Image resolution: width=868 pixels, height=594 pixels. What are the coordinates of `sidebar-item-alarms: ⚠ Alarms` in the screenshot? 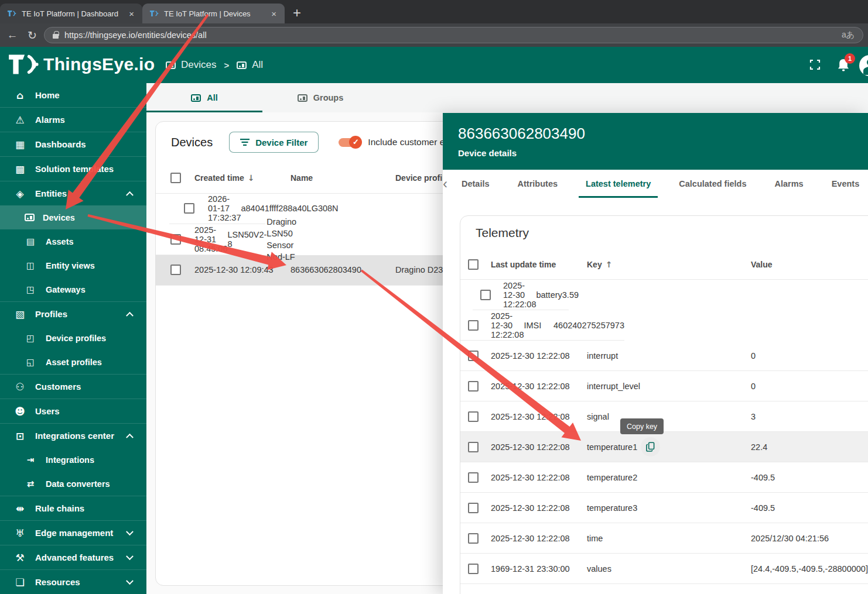 It's located at (73, 119).